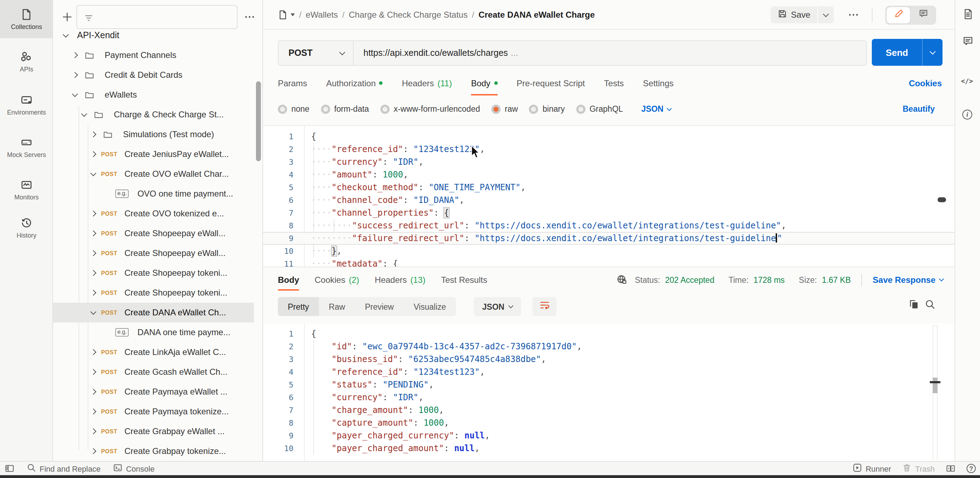 This screenshot has height=478, width=980. What do you see at coordinates (153, 115) in the screenshot?
I see `tree-row: Charge & Check Charge St...` at bounding box center [153, 115].